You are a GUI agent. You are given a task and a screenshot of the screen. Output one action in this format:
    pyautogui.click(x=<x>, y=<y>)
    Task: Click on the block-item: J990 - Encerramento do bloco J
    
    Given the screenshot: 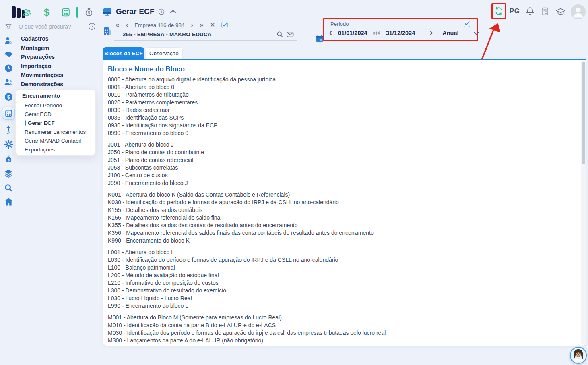 What is the action you would take?
    pyautogui.click(x=247, y=183)
    